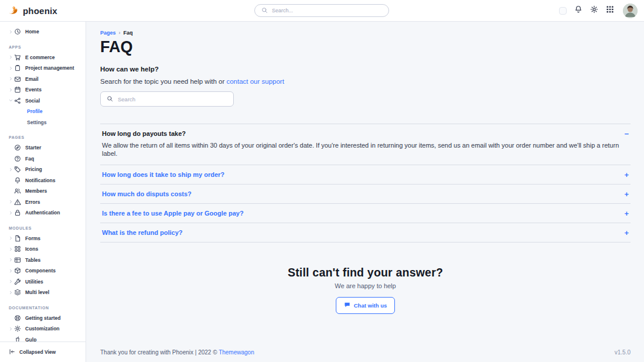 The width and height of the screenshot is (644, 362). I want to click on caret-down-icon, so click(12, 101).